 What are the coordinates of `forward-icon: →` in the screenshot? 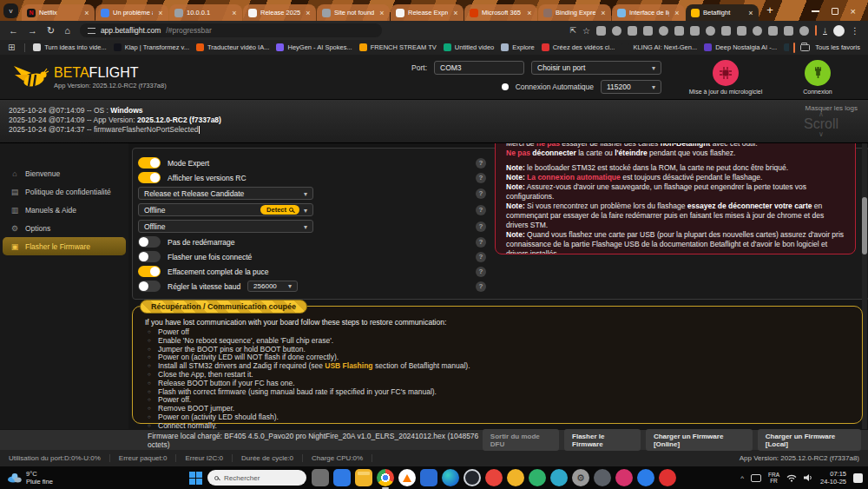 It's located at (33, 31).